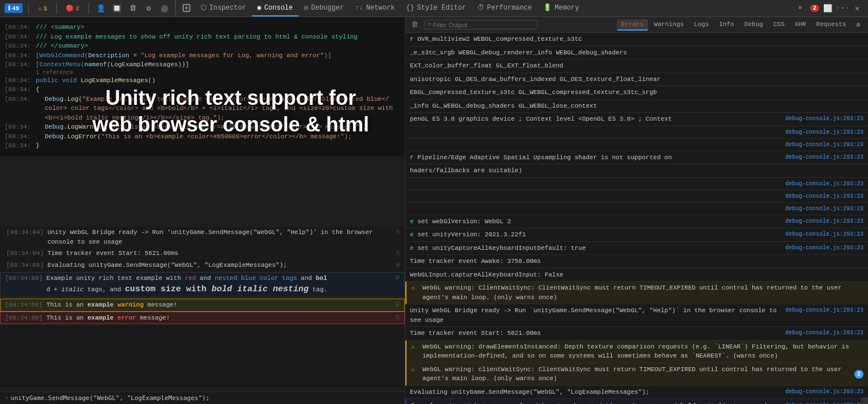  I want to click on memory-icon: 🔋, so click(548, 8).